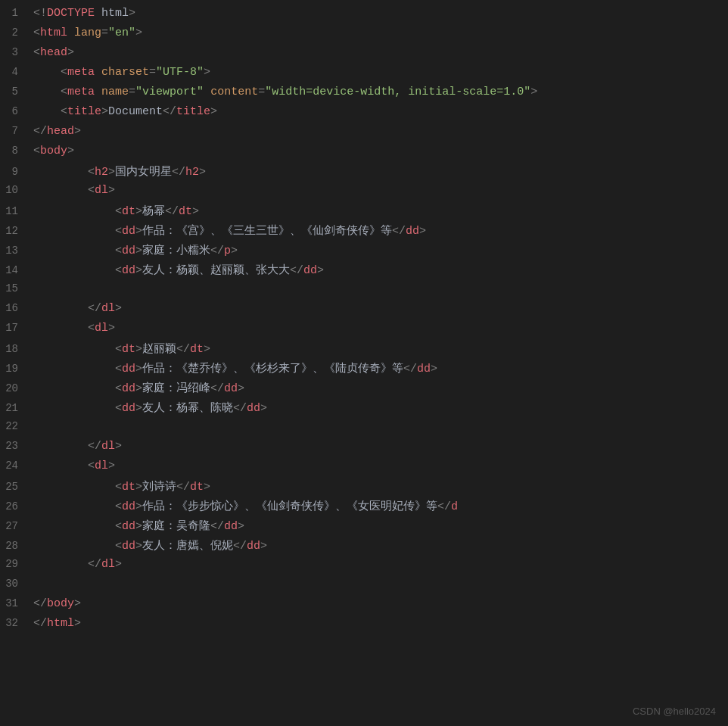 This screenshot has width=728, height=726. I want to click on line-number: 24, so click(15, 466).